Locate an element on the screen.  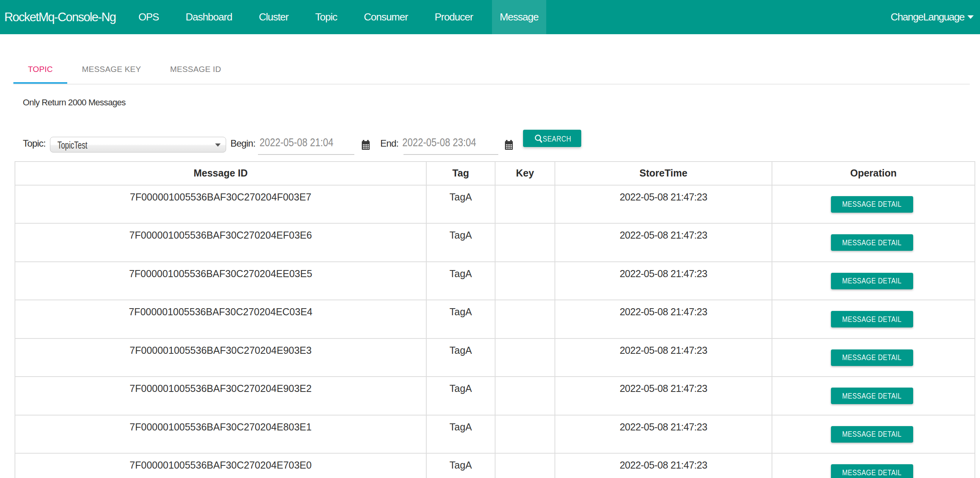
end-datetime-input: 2022-05-08 23:04 is located at coordinates (451, 146).